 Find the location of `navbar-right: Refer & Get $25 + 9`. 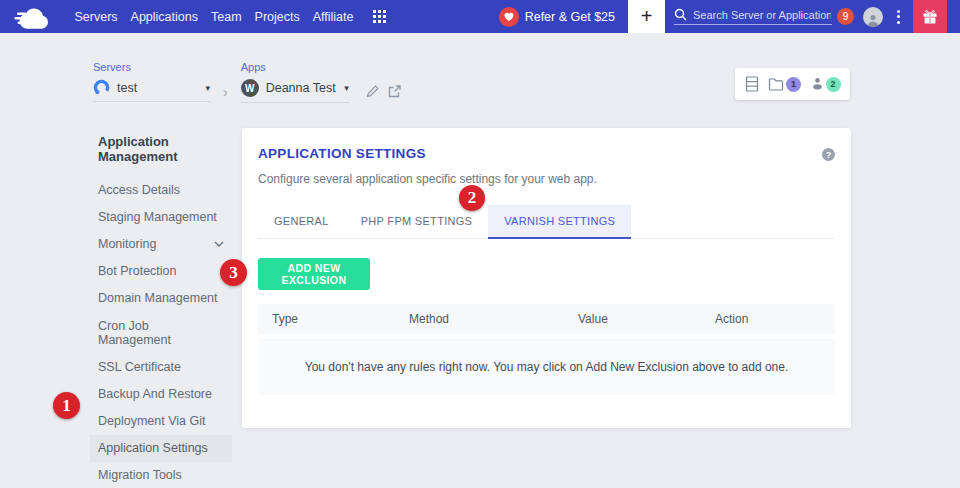

navbar-right: Refer & Get $25 + 9 is located at coordinates (730, 16).